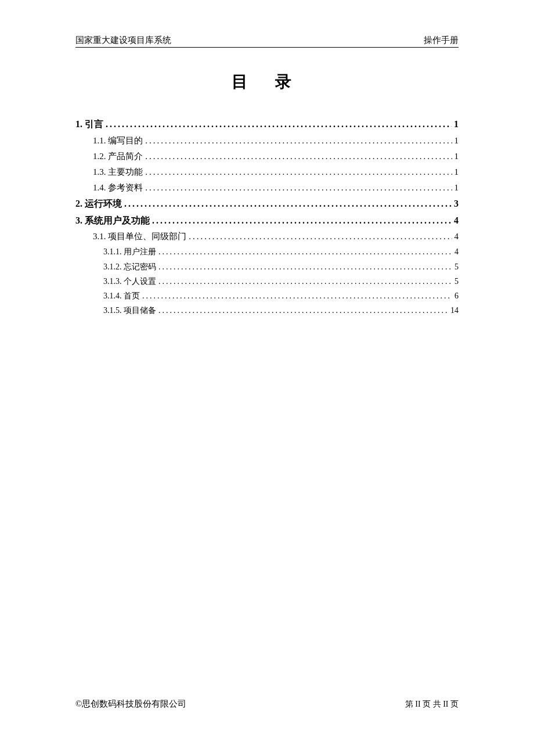 This screenshot has width=534, height=756. What do you see at coordinates (131, 704) in the screenshot?
I see `footer-copyright: ©思创数码科技股份有限公司` at bounding box center [131, 704].